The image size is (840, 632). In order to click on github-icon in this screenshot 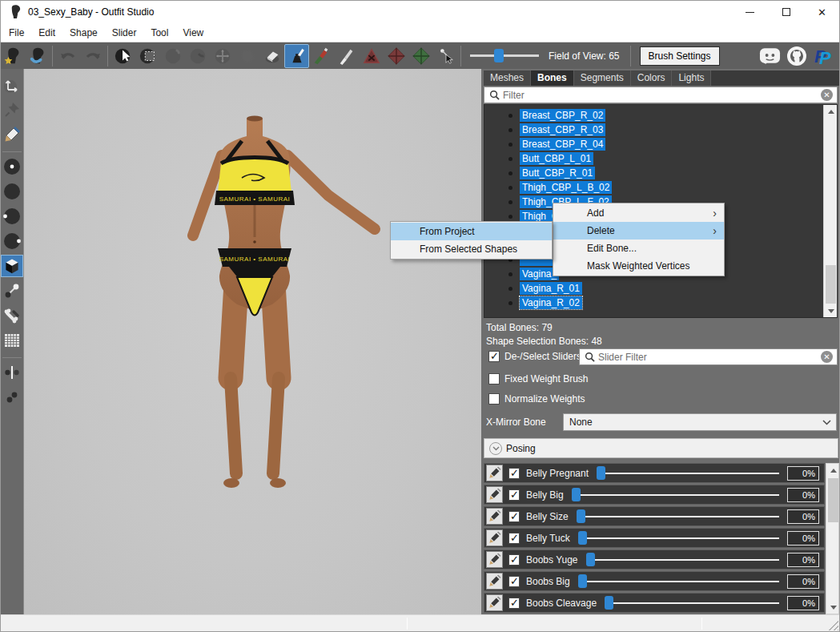, I will do `click(797, 56)`.